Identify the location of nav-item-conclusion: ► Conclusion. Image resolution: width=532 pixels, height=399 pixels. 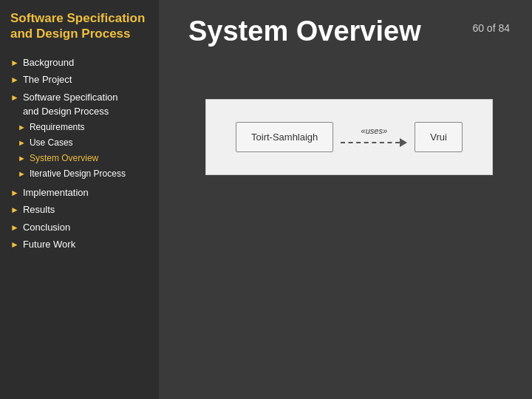
(81, 228).